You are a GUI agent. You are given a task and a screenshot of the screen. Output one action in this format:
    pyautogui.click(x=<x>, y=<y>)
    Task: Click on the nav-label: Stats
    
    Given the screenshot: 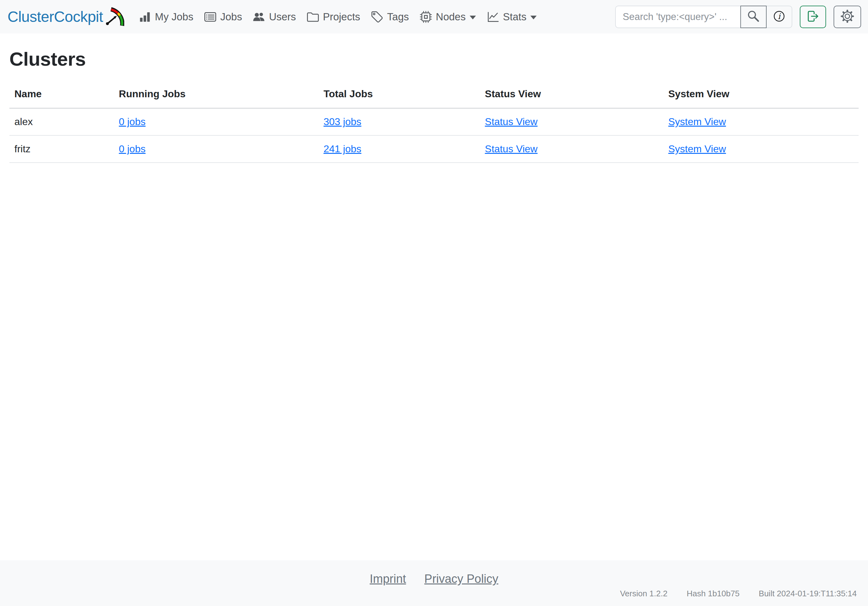 What is the action you would take?
    pyautogui.click(x=515, y=17)
    